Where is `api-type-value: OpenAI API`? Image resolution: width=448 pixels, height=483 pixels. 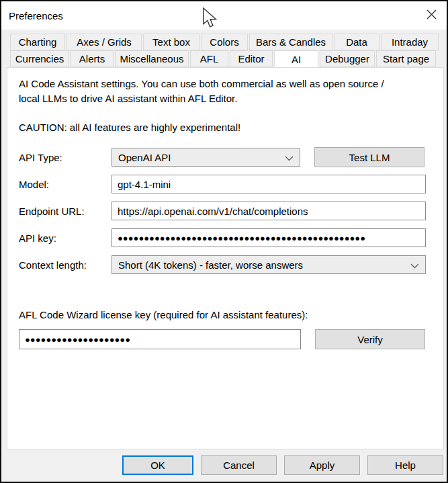
api-type-value: OpenAI API is located at coordinates (201, 157).